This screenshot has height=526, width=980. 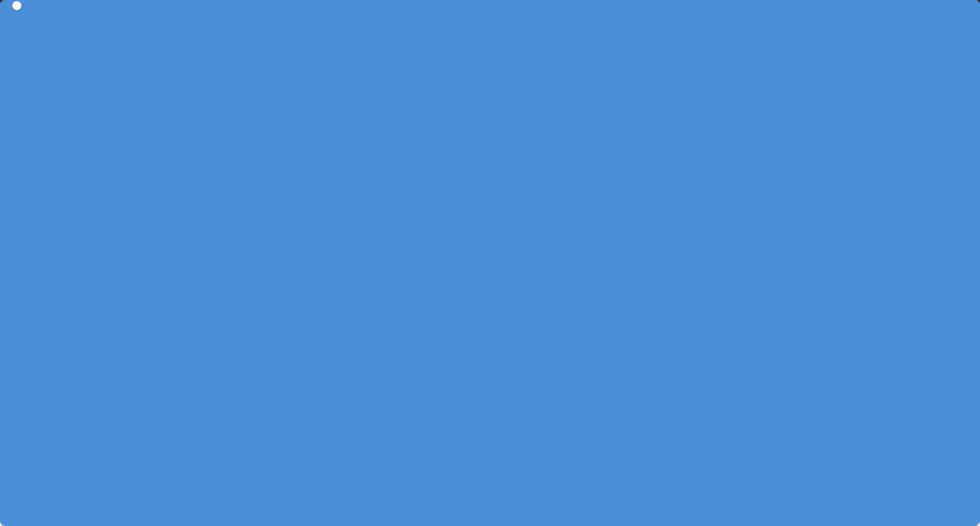 What do you see at coordinates (959, 148) in the screenshot?
I see `toggle-container-help-us-improve: On` at bounding box center [959, 148].